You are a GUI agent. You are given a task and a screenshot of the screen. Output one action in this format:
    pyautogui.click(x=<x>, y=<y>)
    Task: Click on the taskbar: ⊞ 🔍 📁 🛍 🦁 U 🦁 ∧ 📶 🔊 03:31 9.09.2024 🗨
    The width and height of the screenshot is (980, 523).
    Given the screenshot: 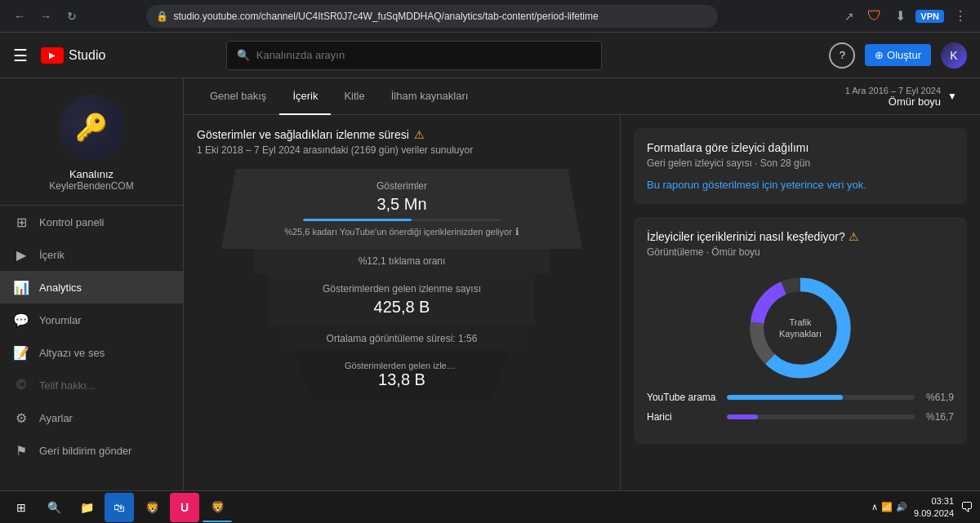 What is the action you would take?
    pyautogui.click(x=490, y=507)
    